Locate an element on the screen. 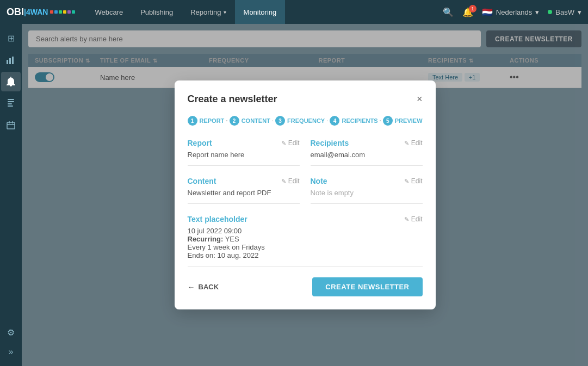 The height and width of the screenshot is (366, 588). sidebar-icon-expand: » is located at coordinates (11, 352).